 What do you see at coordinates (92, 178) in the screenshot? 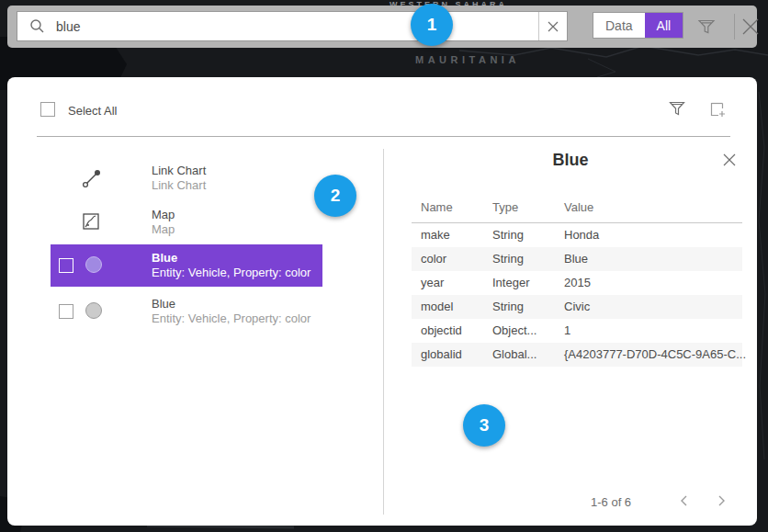
I see `link-chart-icon` at bounding box center [92, 178].